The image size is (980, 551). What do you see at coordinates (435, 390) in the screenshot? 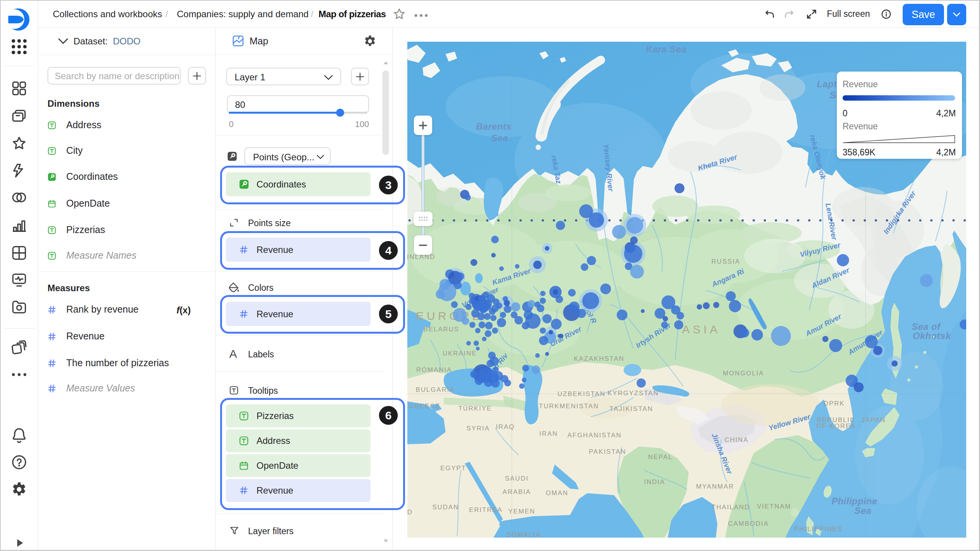
I see `svg-text: BULGARIA` at bounding box center [435, 390].